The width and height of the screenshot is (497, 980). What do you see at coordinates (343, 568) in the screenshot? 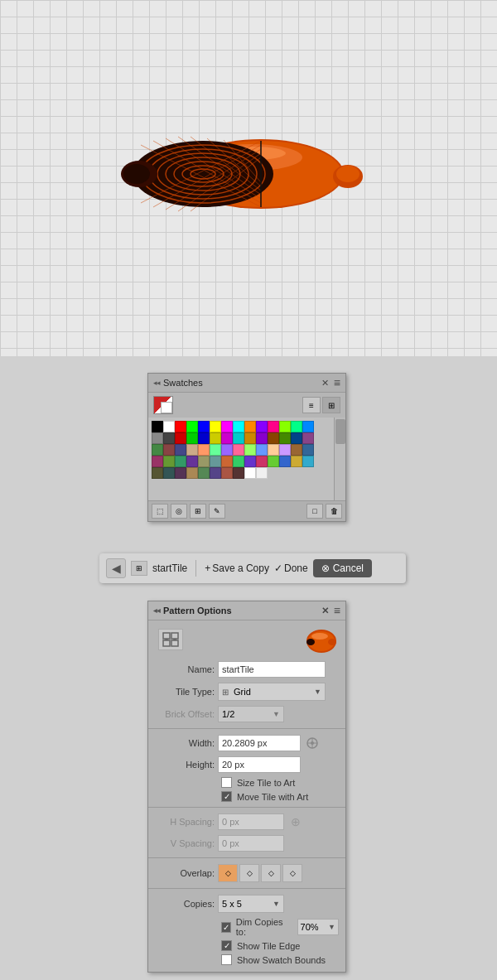
I see `toolbar-cancel-button: ⊗ Cancel` at bounding box center [343, 568].